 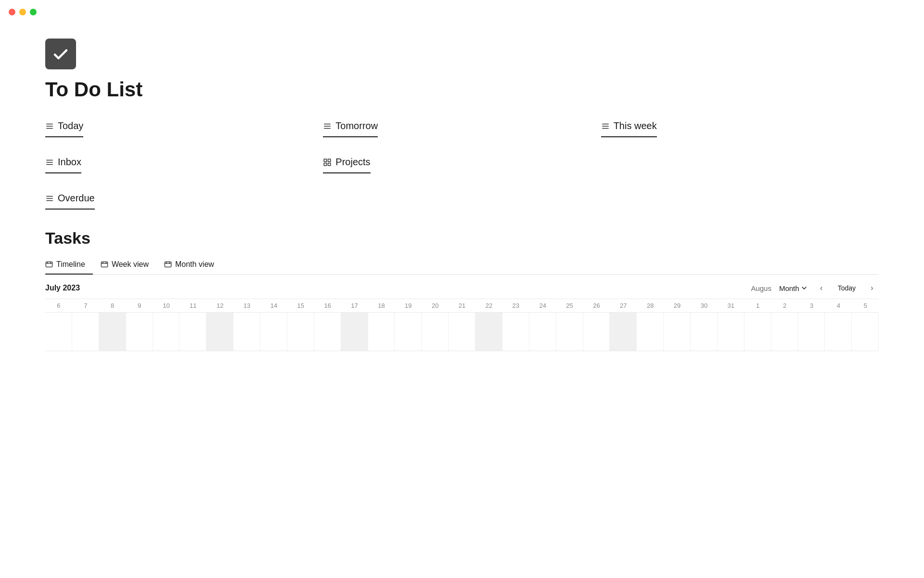 I want to click on date-cell: 17, so click(x=355, y=305).